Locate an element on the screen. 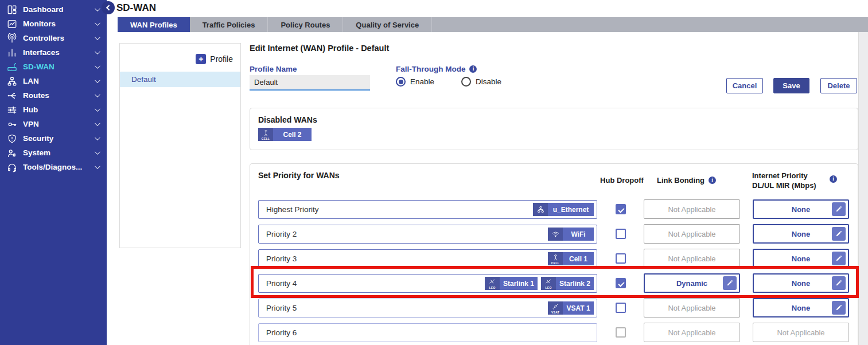  profiles-panel: + Profile Default is located at coordinates (180, 146).